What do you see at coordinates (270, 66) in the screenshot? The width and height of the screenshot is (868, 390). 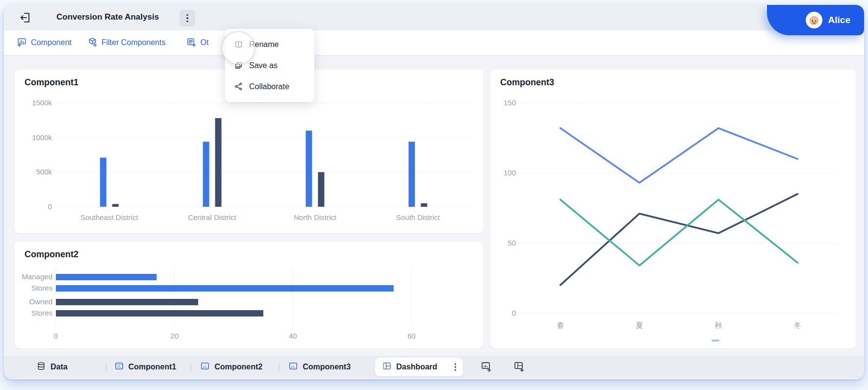 I see `menu-item-save-as: Save as` at bounding box center [270, 66].